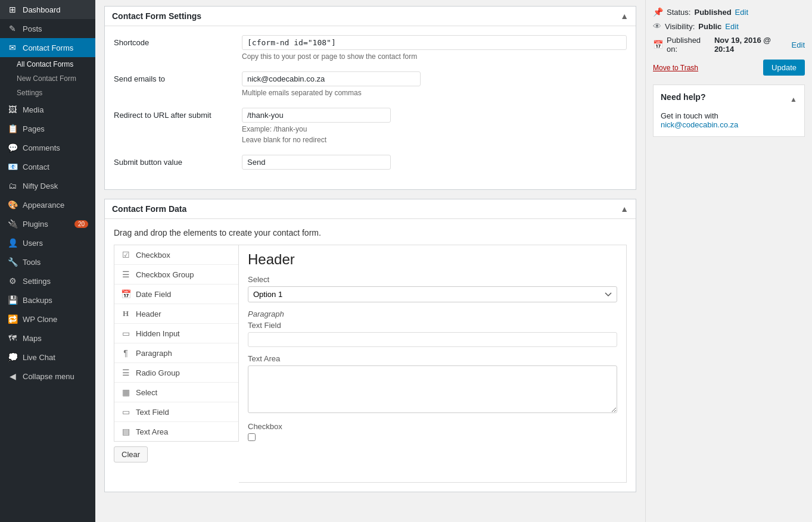  I want to click on shortcode-control: Copy this to your post or page to show t…, so click(434, 48).